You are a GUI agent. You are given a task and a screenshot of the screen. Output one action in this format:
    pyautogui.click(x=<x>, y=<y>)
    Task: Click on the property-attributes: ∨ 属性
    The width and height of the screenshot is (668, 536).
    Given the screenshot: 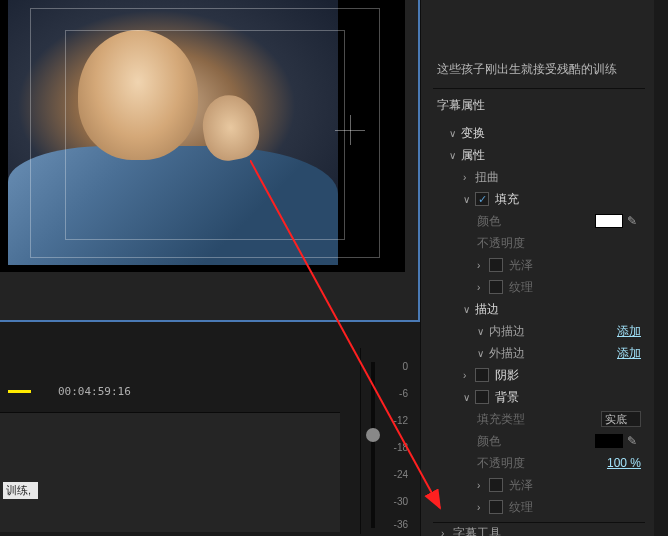 What is the action you would take?
    pyautogui.click(x=539, y=155)
    